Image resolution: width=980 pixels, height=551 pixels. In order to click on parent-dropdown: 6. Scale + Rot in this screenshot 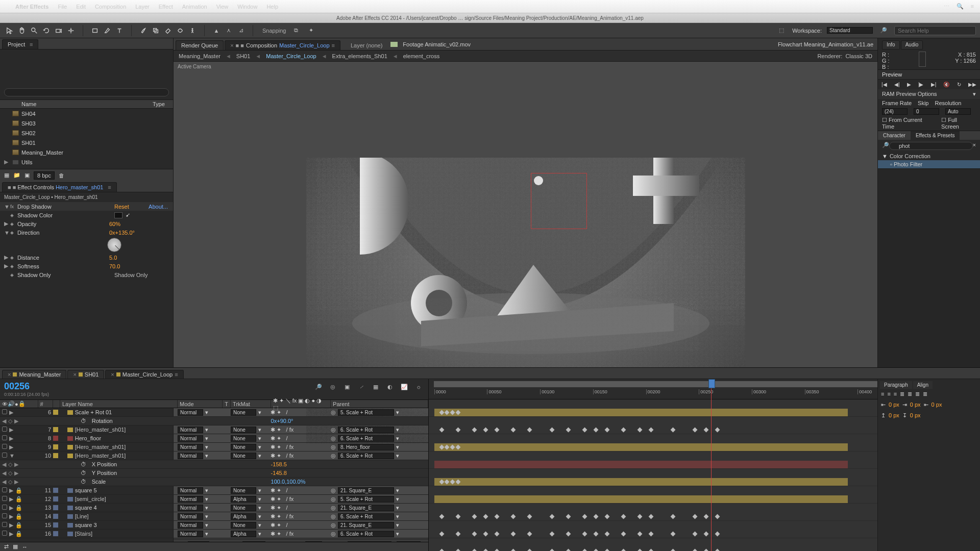, I will do `click(366, 439)`.